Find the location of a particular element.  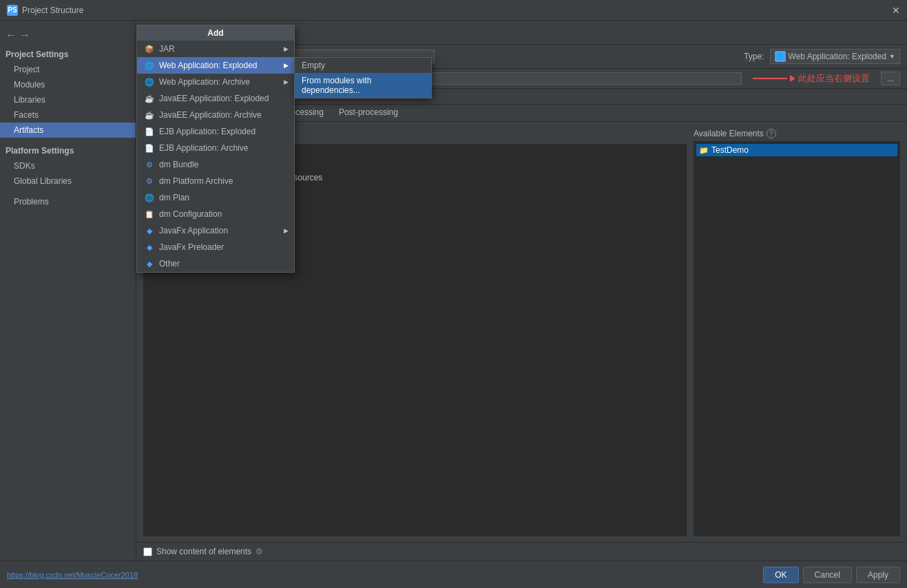

nav-buttons: ← → is located at coordinates (67, 36).